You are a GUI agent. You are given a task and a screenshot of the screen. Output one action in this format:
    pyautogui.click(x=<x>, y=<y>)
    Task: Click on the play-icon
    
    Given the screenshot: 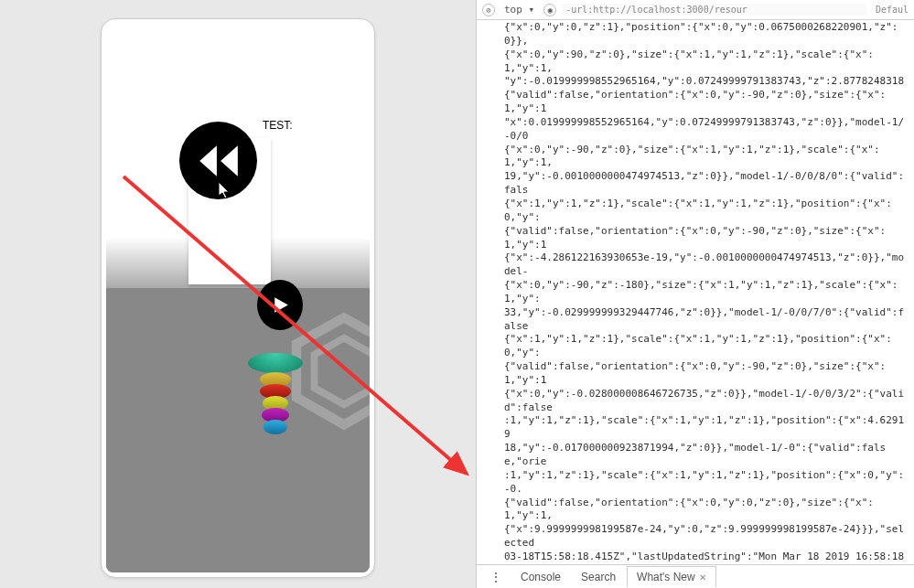 What is the action you would take?
    pyautogui.click(x=280, y=305)
    